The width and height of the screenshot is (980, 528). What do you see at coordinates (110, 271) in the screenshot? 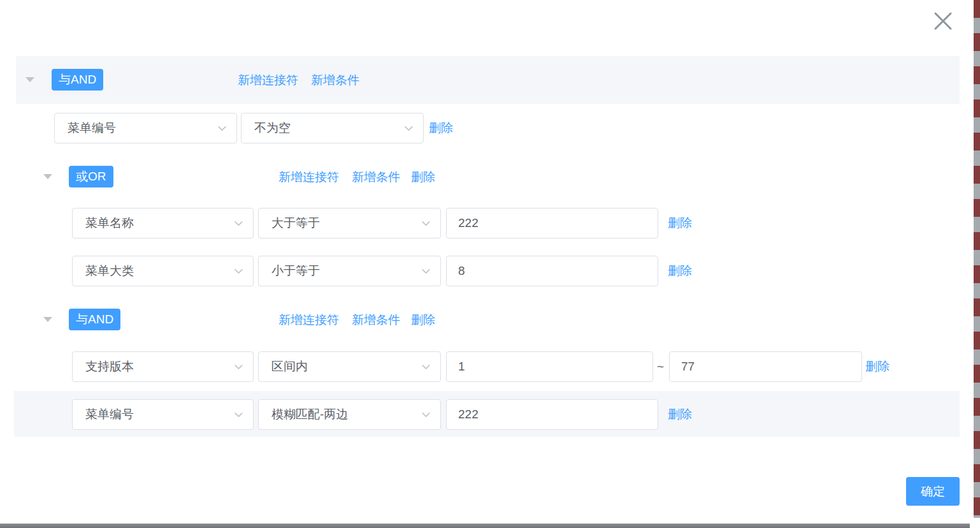
I see `row3-field-value: 菜单大类` at bounding box center [110, 271].